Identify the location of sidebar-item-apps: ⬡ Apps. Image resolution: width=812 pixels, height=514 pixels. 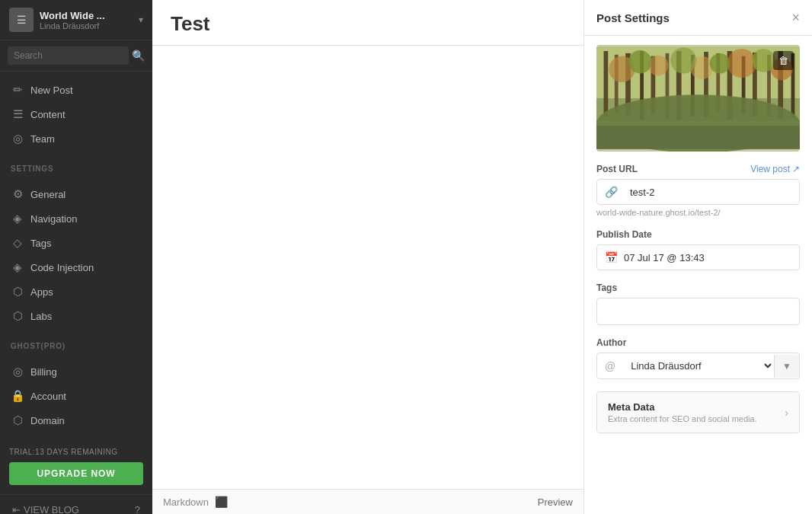
(76, 292).